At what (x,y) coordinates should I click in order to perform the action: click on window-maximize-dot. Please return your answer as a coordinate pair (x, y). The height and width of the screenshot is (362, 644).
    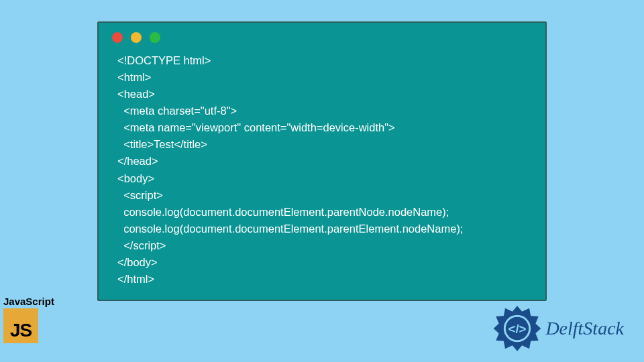
    Looking at the image, I should click on (155, 38).